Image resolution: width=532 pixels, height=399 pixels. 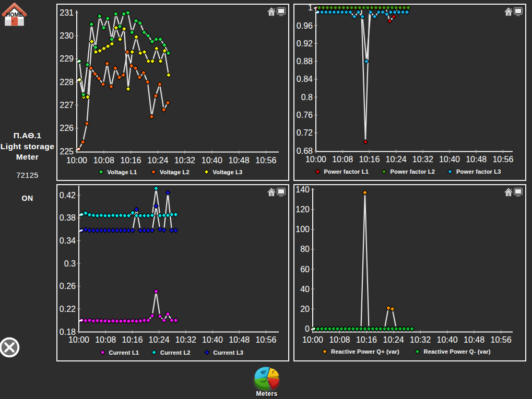 What do you see at coordinates (67, 58) in the screenshot?
I see `svg-text: 229` at bounding box center [67, 58].